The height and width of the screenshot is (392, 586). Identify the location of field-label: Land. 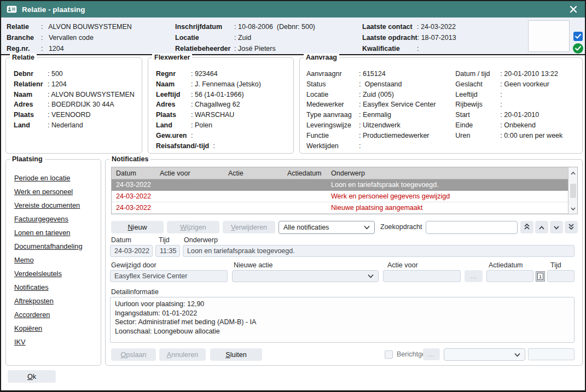
(31, 126).